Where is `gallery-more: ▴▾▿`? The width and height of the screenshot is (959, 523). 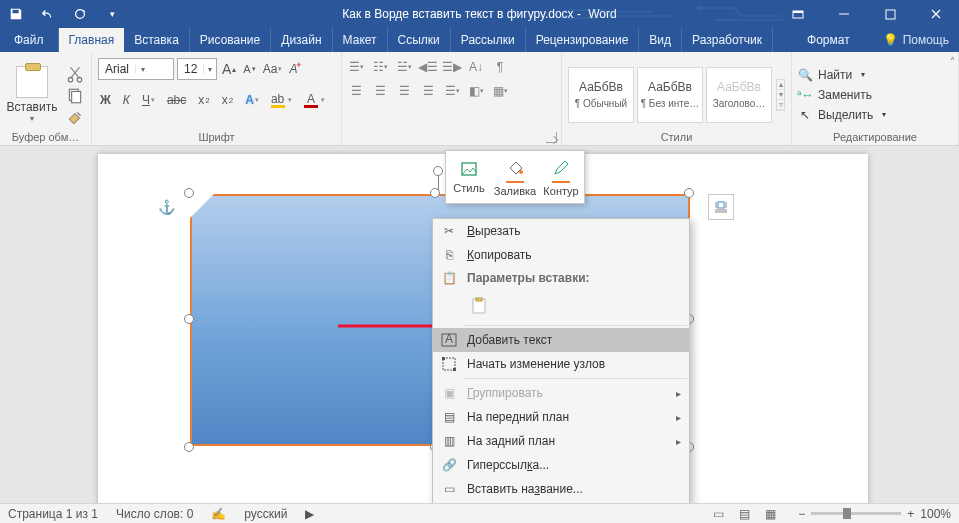 gallery-more: ▴▾▿ is located at coordinates (780, 95).